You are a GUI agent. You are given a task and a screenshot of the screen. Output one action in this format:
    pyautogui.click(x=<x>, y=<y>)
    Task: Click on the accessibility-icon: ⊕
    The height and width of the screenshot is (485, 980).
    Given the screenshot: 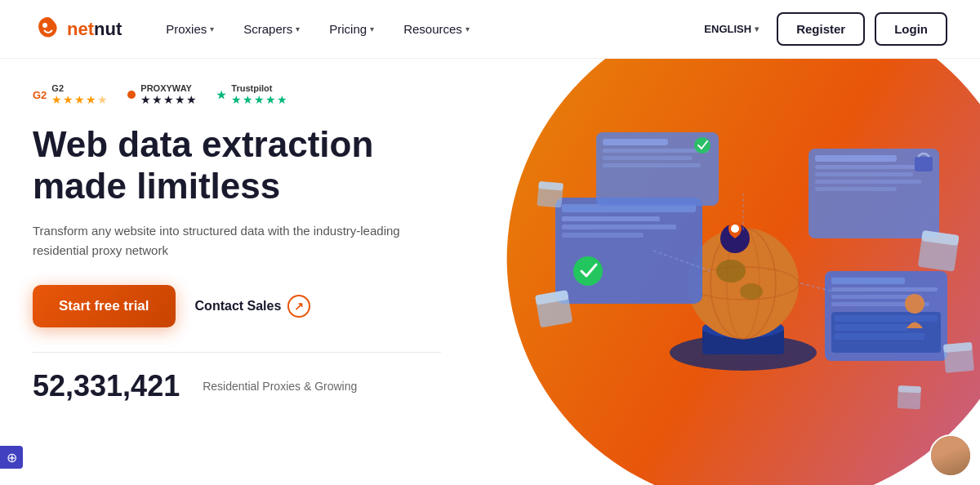 What is the action you would take?
    pyautogui.click(x=11, y=457)
    